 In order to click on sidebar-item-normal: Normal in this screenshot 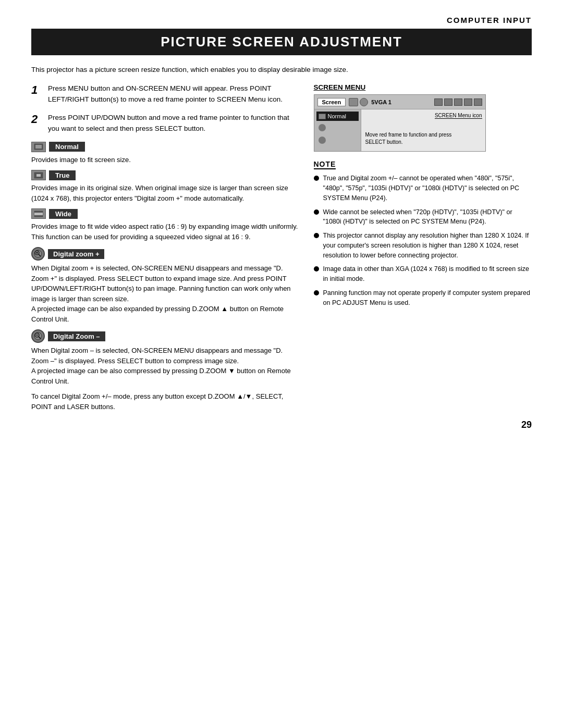, I will do `click(338, 116)`.